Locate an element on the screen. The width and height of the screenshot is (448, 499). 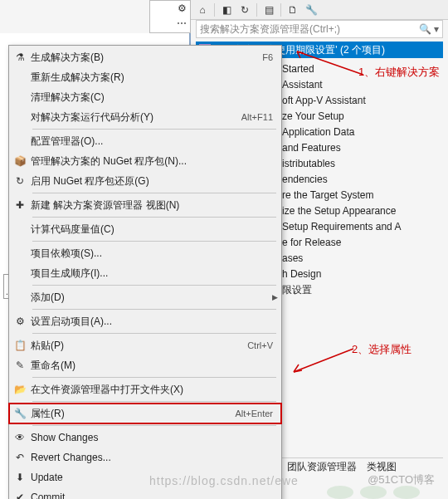
menu-label: 重命名(M) is located at coordinates (152, 365).